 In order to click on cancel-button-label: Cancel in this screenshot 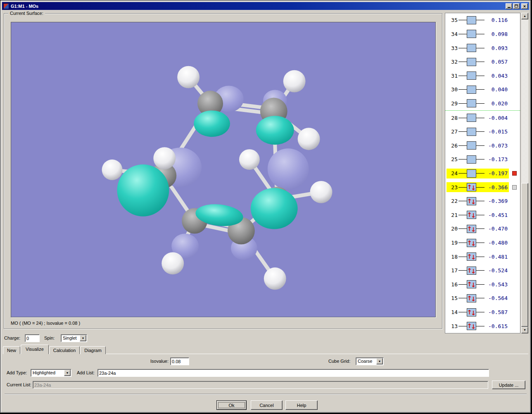, I will do `click(266, 405)`.